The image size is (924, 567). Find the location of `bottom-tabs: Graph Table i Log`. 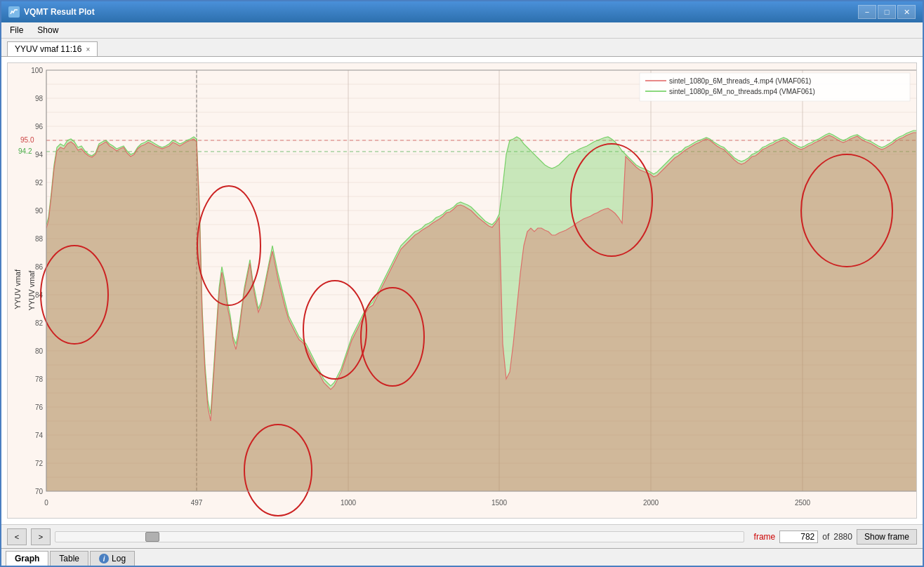

bottom-tabs: Graph Table i Log is located at coordinates (462, 557).